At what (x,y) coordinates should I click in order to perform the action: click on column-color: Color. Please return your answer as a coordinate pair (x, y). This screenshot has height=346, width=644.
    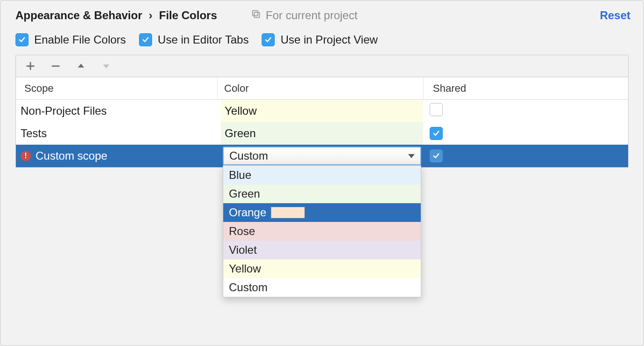
    Looking at the image, I should click on (320, 88).